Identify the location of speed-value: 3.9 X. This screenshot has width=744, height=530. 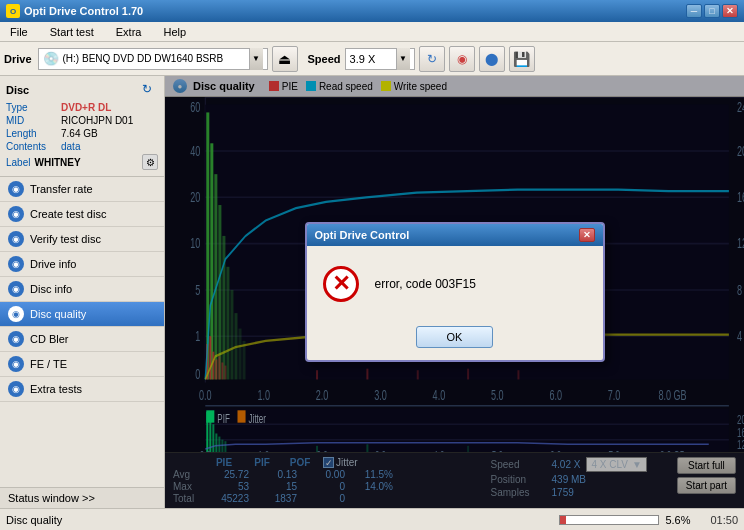
(373, 59).